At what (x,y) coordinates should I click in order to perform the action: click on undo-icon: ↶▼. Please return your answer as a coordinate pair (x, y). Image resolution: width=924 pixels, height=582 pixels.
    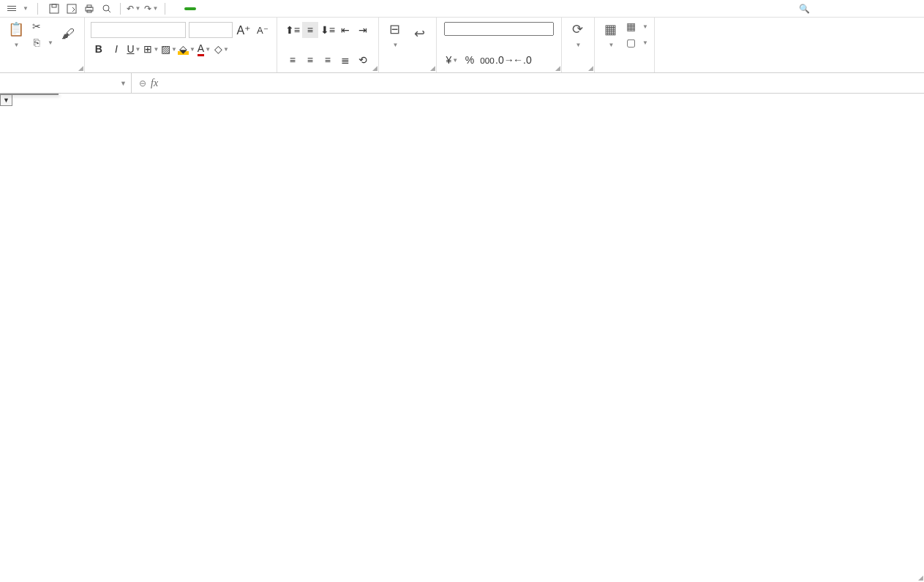
    Looking at the image, I should click on (134, 9).